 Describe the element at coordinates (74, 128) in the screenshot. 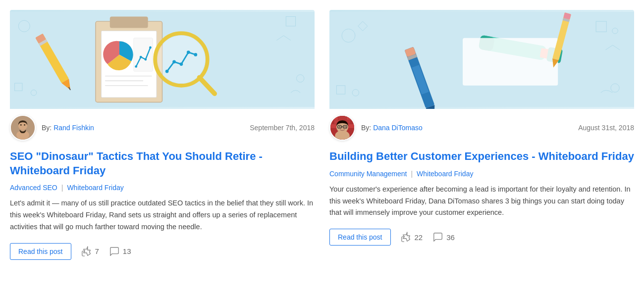

I see `author-name-link-1: Rand Fishkin` at that location.